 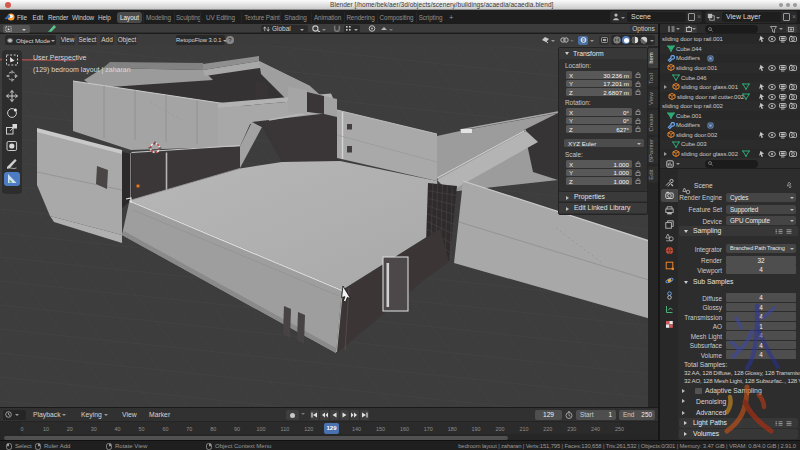 I want to click on svg-text: Tool, so click(x=651, y=78).